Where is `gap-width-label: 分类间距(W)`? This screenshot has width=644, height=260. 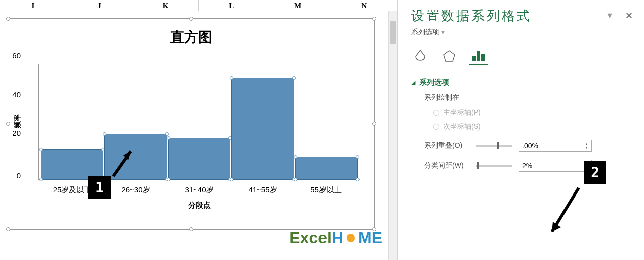 gap-width-label: 分类间距(W) is located at coordinates (447, 166).